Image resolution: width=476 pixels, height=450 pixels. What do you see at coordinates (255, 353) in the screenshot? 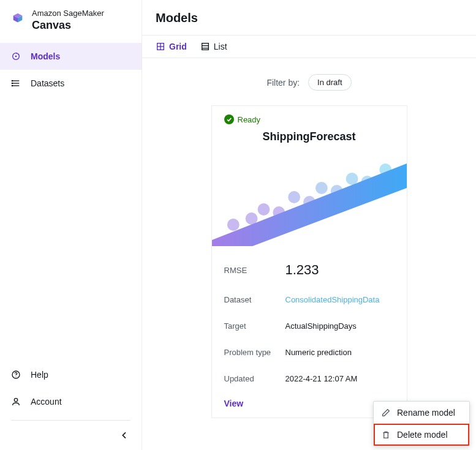
I see `metric-label-problem: Problem type` at bounding box center [255, 353].